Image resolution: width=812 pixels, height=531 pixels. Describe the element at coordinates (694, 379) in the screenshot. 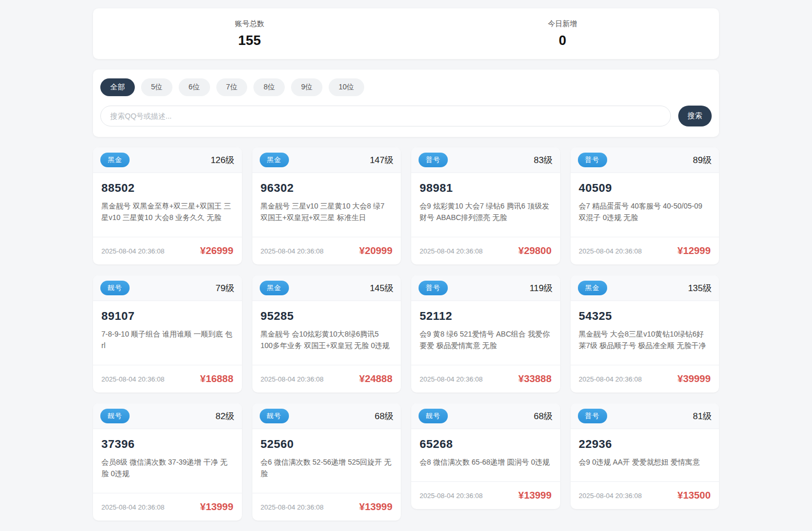

I see `price: ¥39999` at that location.